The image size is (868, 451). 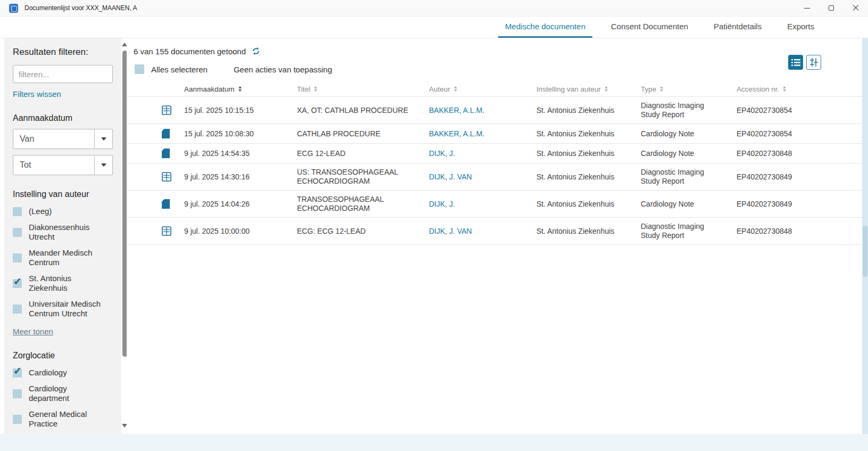 I want to click on maximize-button, so click(x=831, y=8).